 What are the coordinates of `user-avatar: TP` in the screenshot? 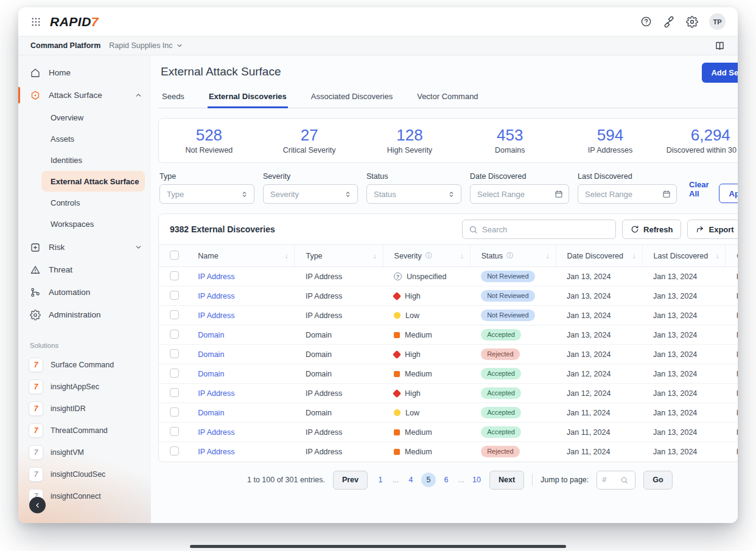 It's located at (717, 22).